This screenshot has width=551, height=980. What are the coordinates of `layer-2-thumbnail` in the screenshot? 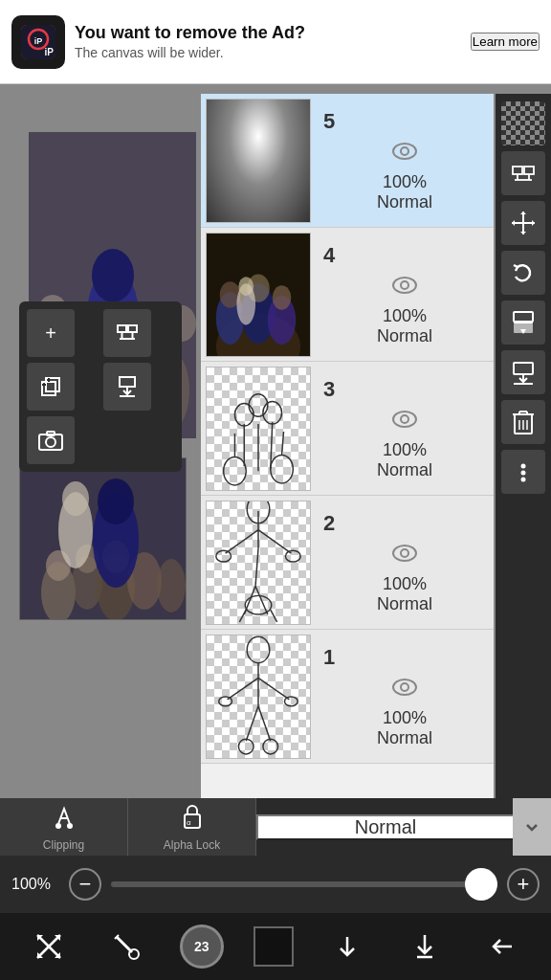 It's located at (258, 563).